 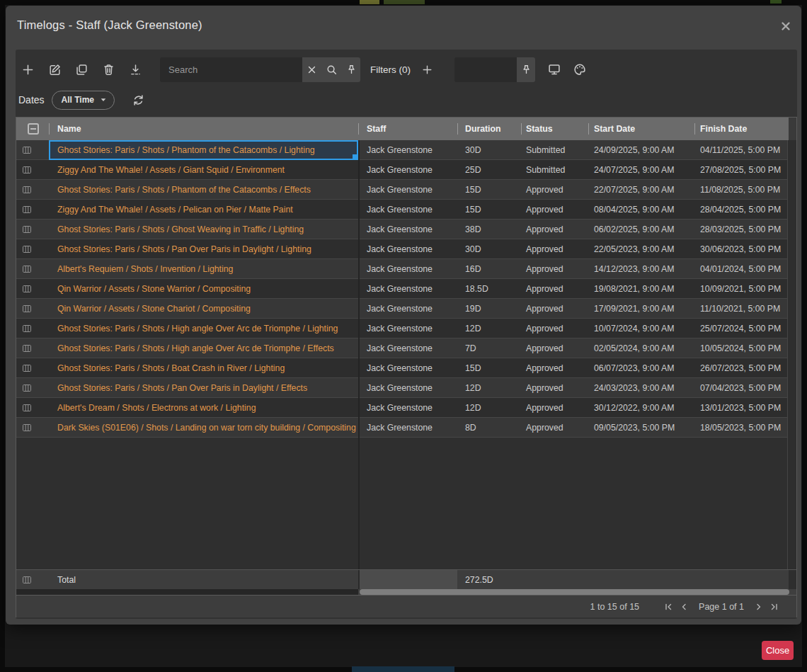 I want to click on cell-name: Albert's Dream / Shots / Electrons at wo…, so click(x=204, y=408).